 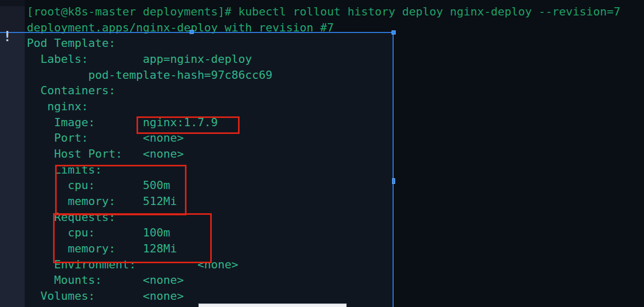 What do you see at coordinates (192, 32) in the screenshot?
I see `selection-handle-top` at bounding box center [192, 32].